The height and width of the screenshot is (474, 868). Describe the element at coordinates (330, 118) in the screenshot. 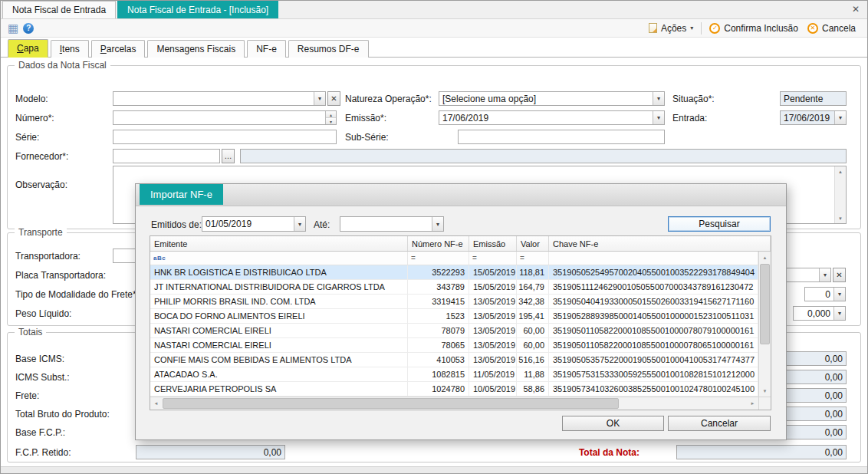

I see `number-spinner: ▴▾` at that location.